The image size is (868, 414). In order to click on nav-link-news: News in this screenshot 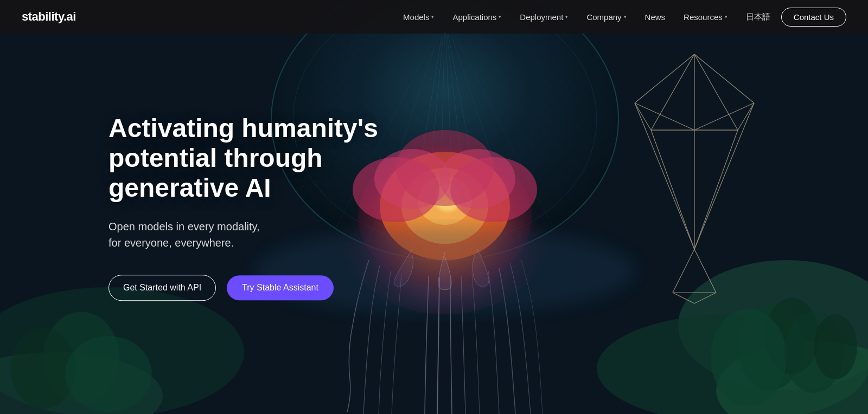, I will do `click(655, 17)`.